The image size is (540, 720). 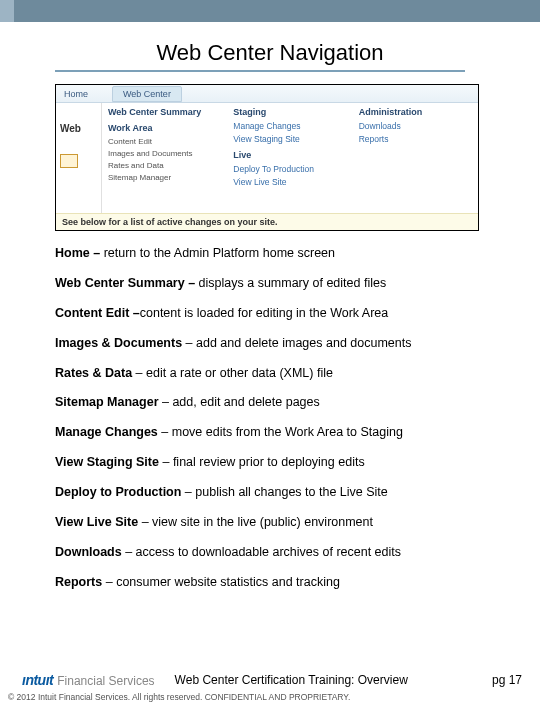 What do you see at coordinates (282, 402) in the screenshot?
I see `def-sitemap-manager: Sitemap Manager – add, edit and delete p…` at bounding box center [282, 402].